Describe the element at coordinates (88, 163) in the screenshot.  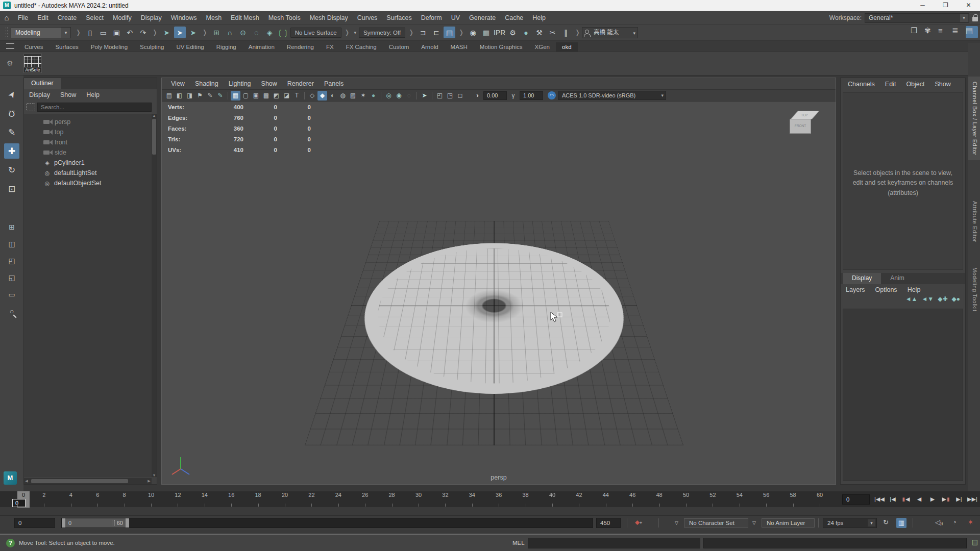
I see `outliner-node-pCylinder1: ◈pCylinder1` at that location.